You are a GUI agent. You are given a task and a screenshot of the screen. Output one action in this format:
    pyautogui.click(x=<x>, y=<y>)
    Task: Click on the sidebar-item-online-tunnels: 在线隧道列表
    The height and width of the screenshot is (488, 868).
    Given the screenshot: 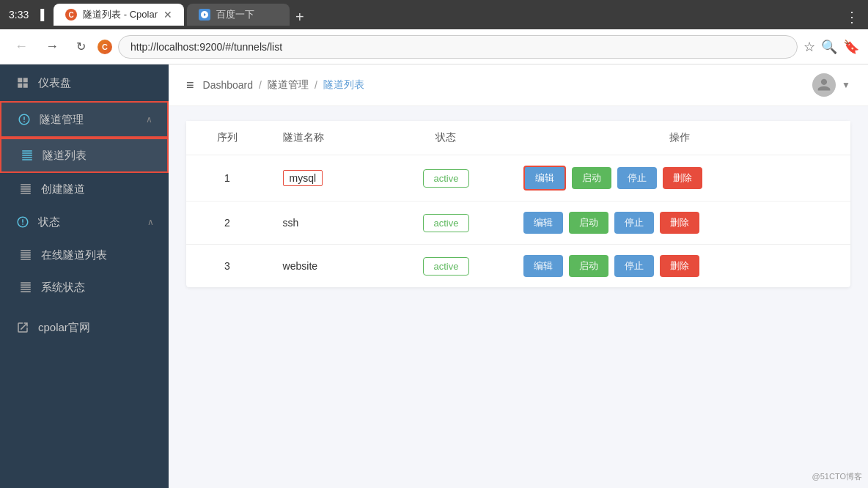 What is the action you would take?
    pyautogui.click(x=84, y=255)
    